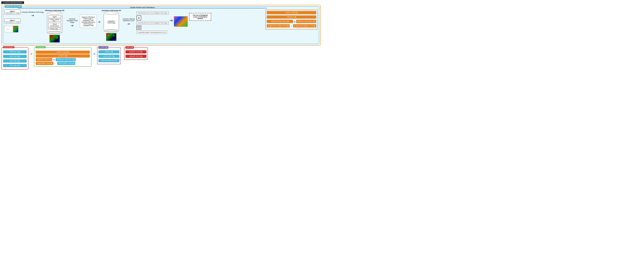  Describe the element at coordinates (32, 15) in the screenshot. I see `gen-affordance-arrow: Generate Affordance Field Image ➔` at that location.